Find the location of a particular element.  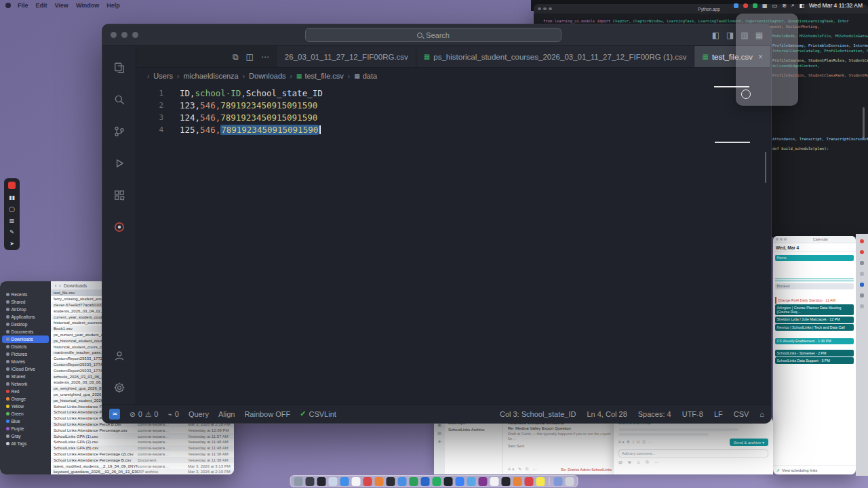

open-preview-icon: ⧉ is located at coordinates (236, 57).